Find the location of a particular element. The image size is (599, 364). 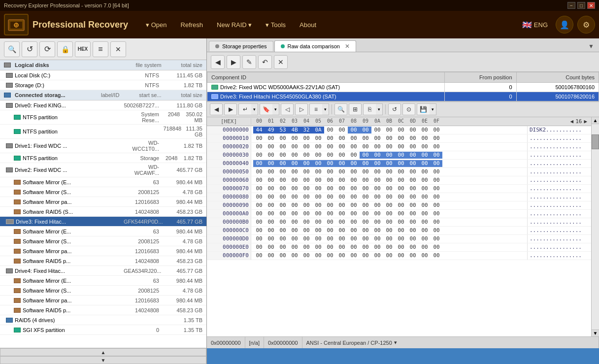

b3-f: 00 is located at coordinates (436, 155).